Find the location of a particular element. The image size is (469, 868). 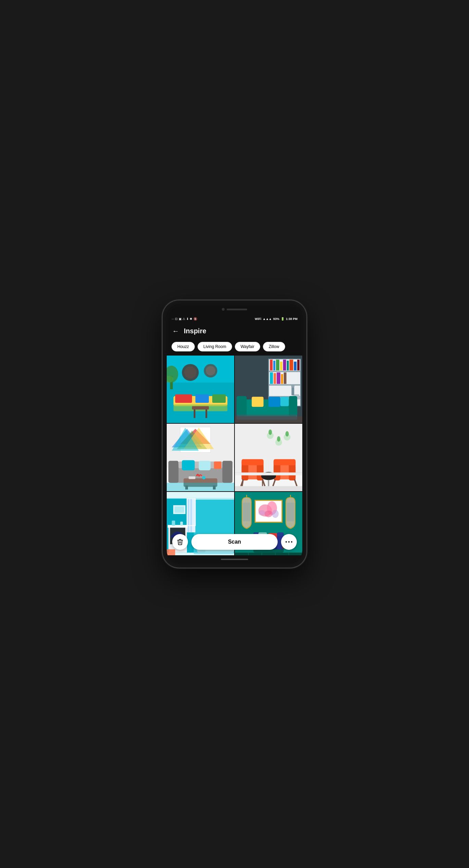

phone-screen: ··· ⊡ ▣ ⚠ ⬇ ✱ 🔇 WiFi ▲▲▲ 93% 🔋 1:38 PM ←… is located at coordinates (234, 434).